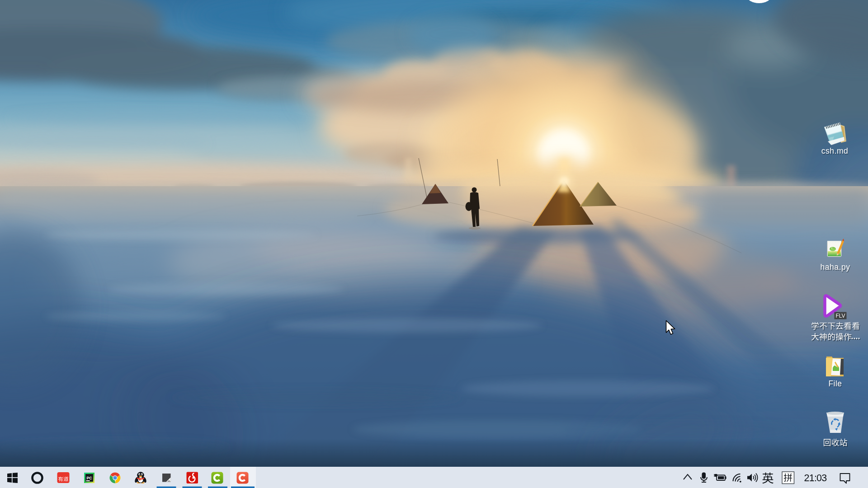 This screenshot has height=488, width=868. I want to click on svg-text: 21:03, so click(816, 478).